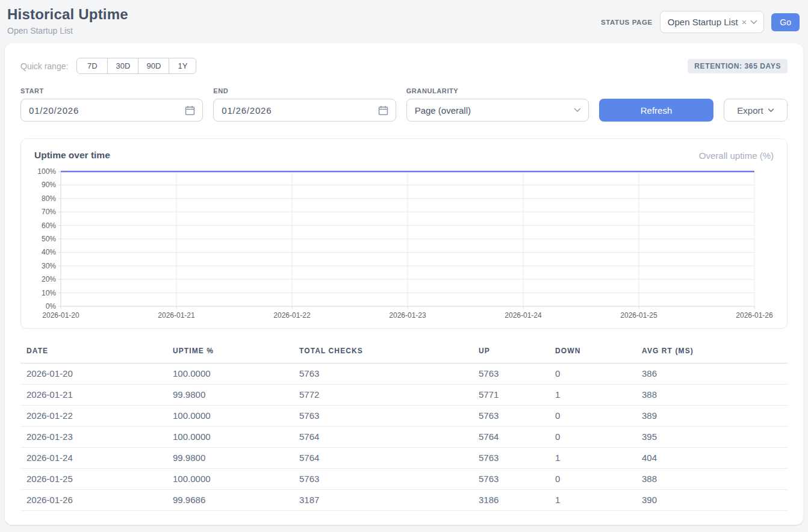 This screenshot has height=532, width=808. Describe the element at coordinates (712, 437) in the screenshot. I see `table-cell: 395` at that location.